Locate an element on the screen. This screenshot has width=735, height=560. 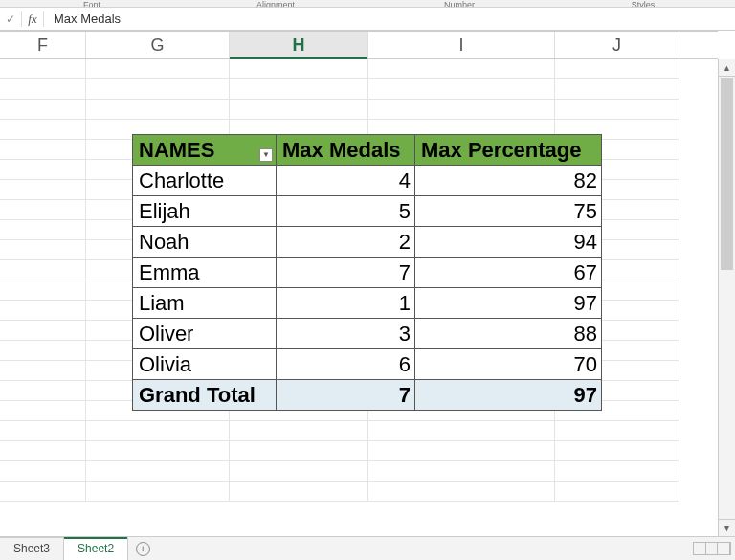
col-header-J: J is located at coordinates (617, 45).